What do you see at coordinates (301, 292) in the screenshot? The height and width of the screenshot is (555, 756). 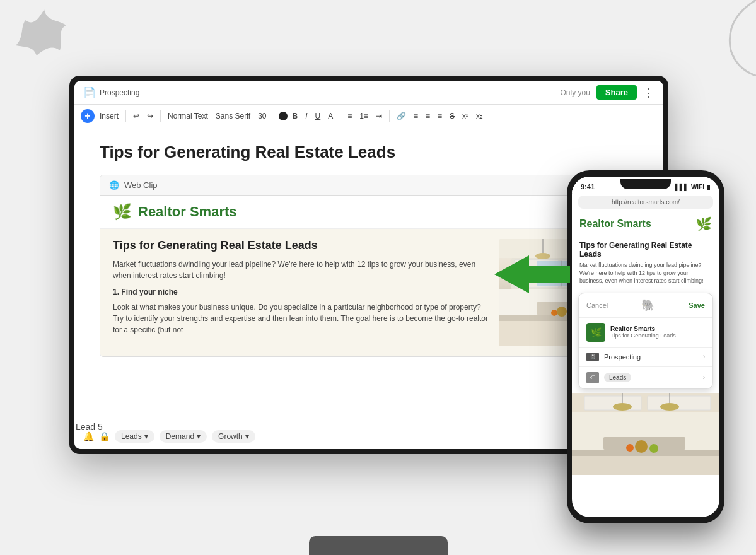 I see `web-clip-numbered-item: 1. Find your niche` at bounding box center [301, 292].